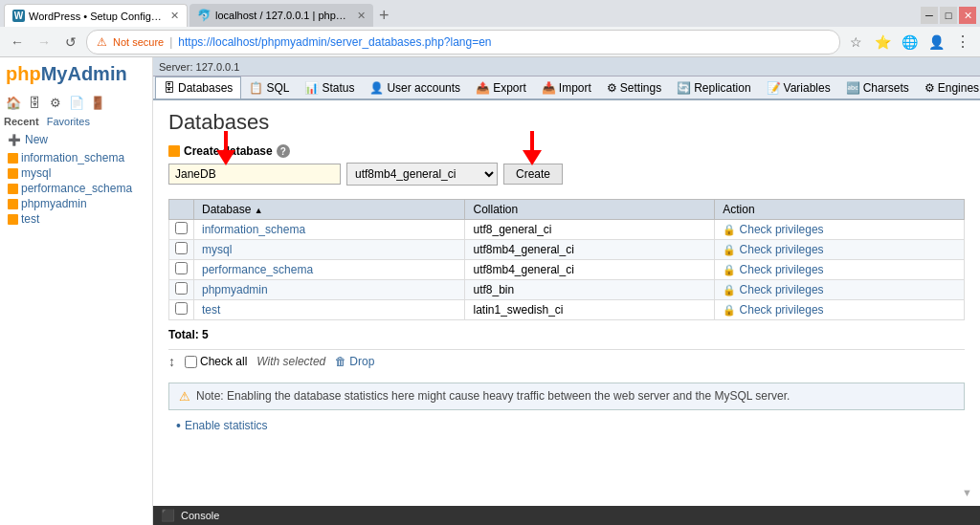 The height and width of the screenshot is (525, 980). What do you see at coordinates (567, 230) in the screenshot?
I see `table-row: information_schema utf8_general_ci 🔒 Che…` at bounding box center [567, 230].